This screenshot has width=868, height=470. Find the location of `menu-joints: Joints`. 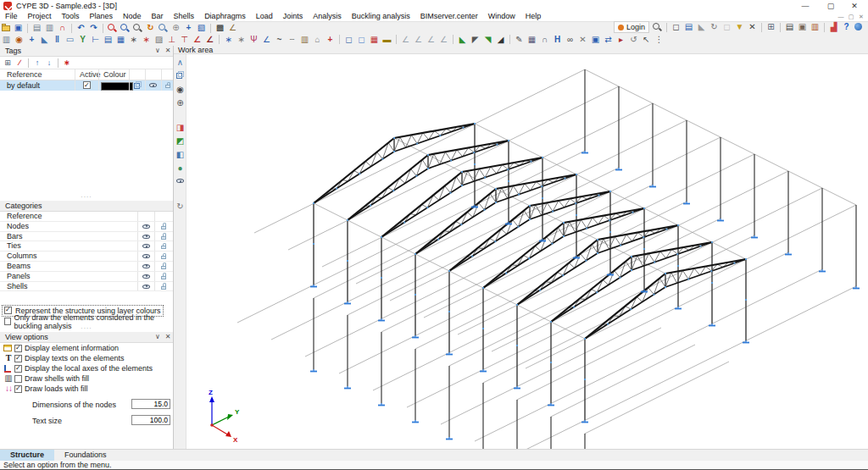

menu-joints: Joints is located at coordinates (293, 17).